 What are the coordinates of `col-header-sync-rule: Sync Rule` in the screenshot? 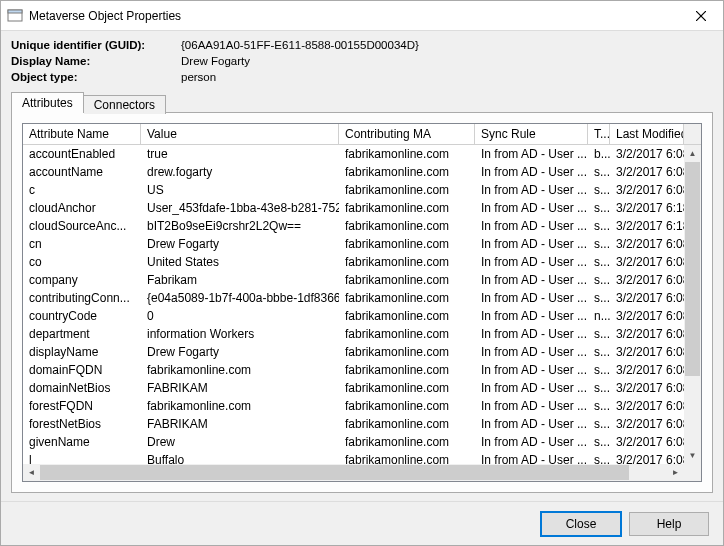 It's located at (532, 134).